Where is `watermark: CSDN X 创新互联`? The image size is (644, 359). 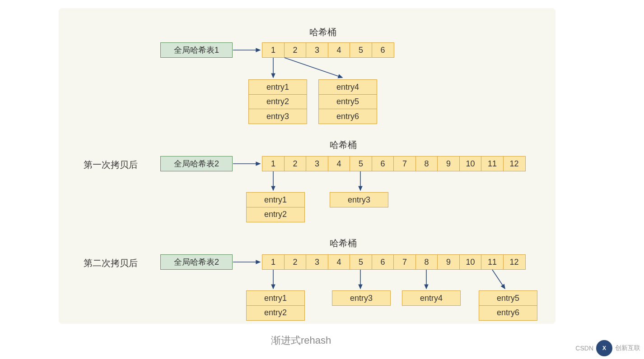 watermark: CSDN X 创新互联 is located at coordinates (608, 348).